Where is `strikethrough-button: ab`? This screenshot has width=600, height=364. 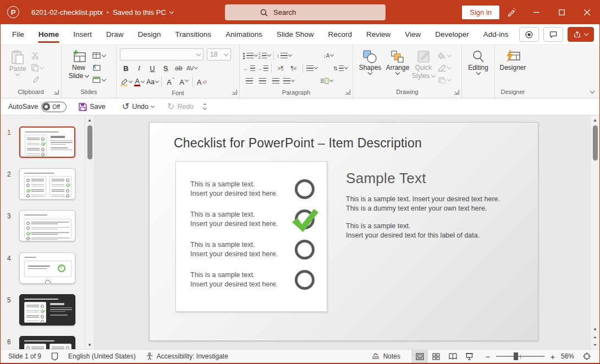
strikethrough-button: ab is located at coordinates (179, 68).